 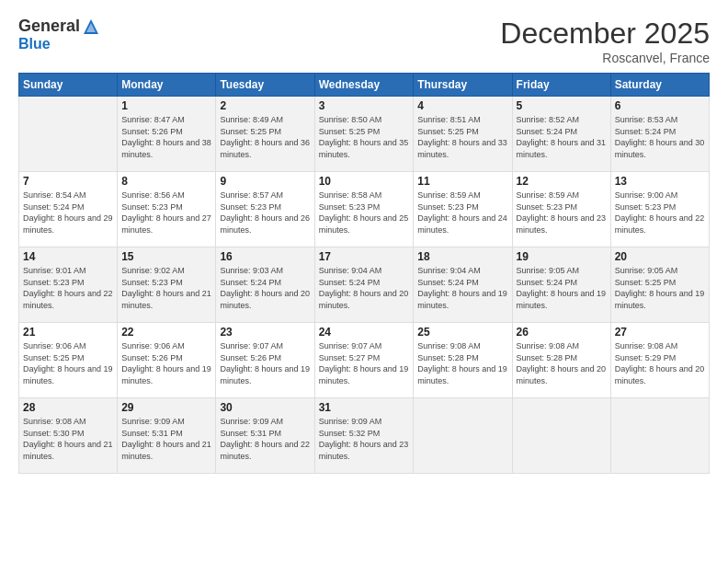 I want to click on day-detail: Sunrise: 8:47 AM Sunset: 5:26 PM Dayligh…, so click(x=166, y=137).